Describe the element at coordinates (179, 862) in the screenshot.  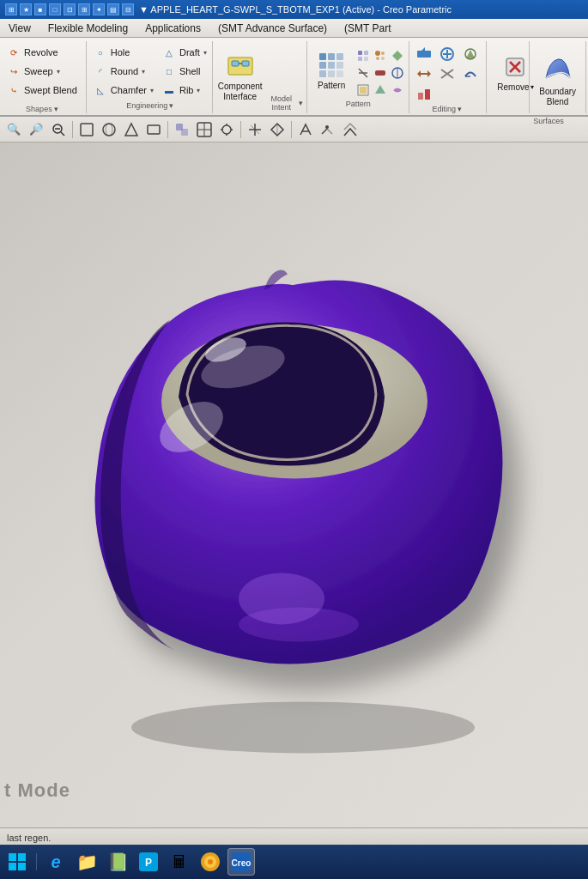
I see `taskbar-calculator: 🖩` at that location.